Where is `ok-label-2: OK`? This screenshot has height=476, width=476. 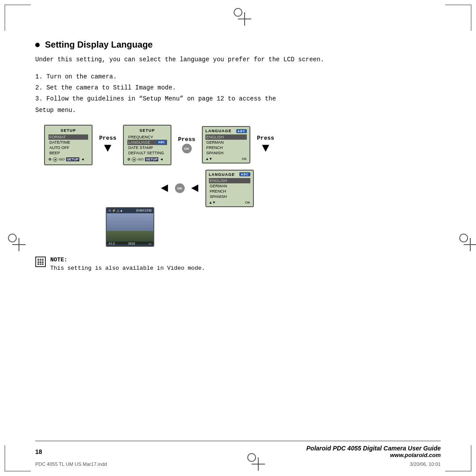 ok-label-2: OK is located at coordinates (180, 189).